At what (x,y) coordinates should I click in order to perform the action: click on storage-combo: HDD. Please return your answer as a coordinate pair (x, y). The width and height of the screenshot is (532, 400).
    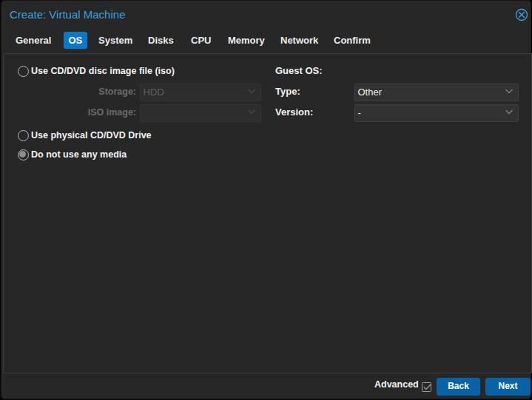
    Looking at the image, I should click on (201, 92).